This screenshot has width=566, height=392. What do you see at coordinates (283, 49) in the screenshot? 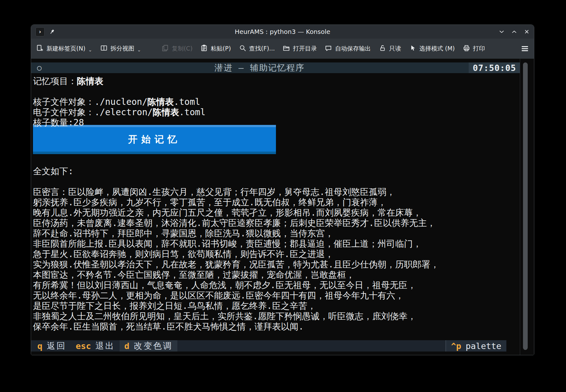
I see `toolbar: 新建标签页(N) ⌄ 拆分视图 ⌄ 复制(C) 粘贴(P) 查找(F)...` at bounding box center [283, 49].